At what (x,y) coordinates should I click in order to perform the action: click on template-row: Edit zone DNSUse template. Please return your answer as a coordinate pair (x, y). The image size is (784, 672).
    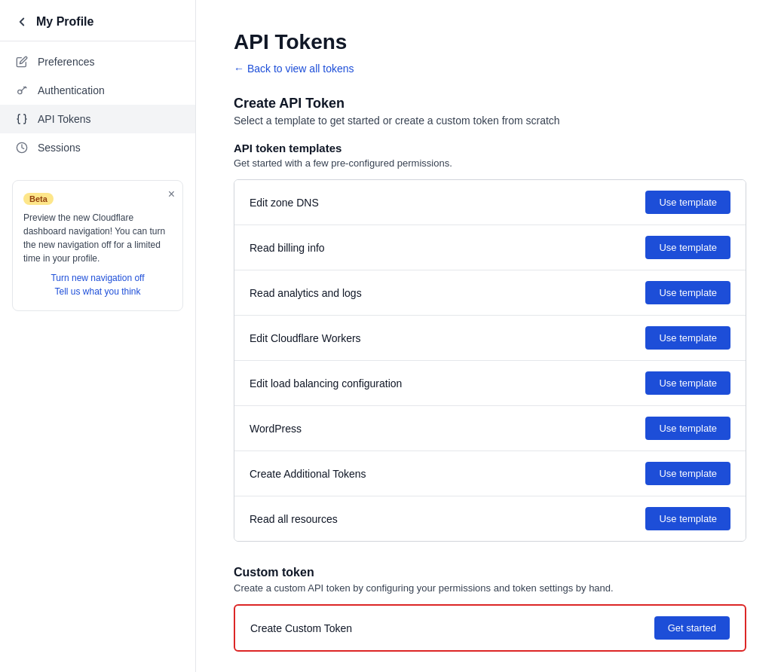
    Looking at the image, I should click on (490, 203).